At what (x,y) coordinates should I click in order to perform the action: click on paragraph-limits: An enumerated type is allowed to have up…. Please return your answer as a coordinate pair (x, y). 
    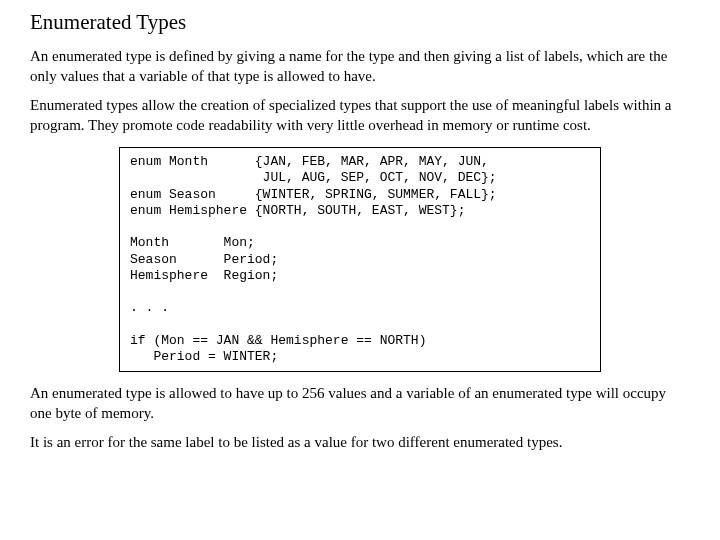
    Looking at the image, I should click on (360, 404).